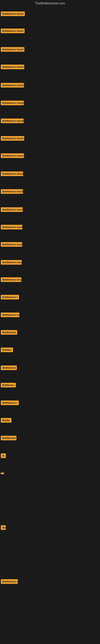  What do you see at coordinates (11, 262) in the screenshot?
I see `bottleneck-badge-14: Bottleneck result` at bounding box center [11, 262].